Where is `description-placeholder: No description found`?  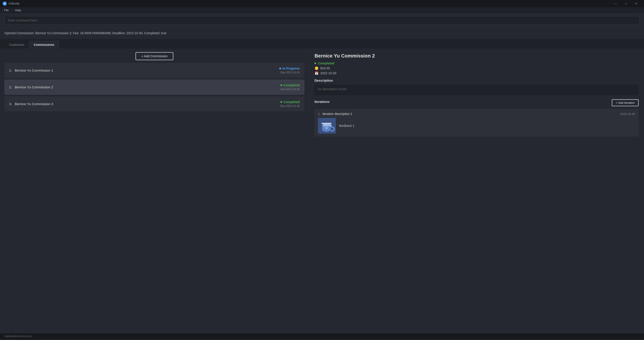 description-placeholder: No description found is located at coordinates (332, 89).